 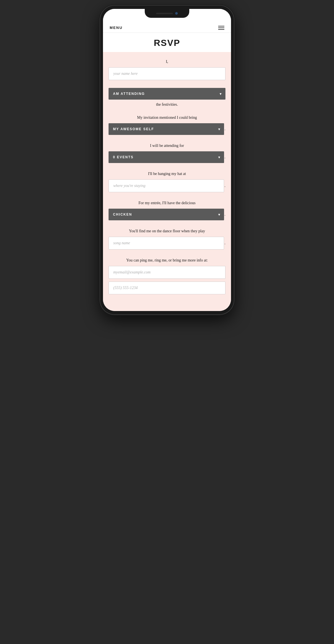 What do you see at coordinates (166, 186) in the screenshot?
I see `hotel-input` at bounding box center [166, 186].